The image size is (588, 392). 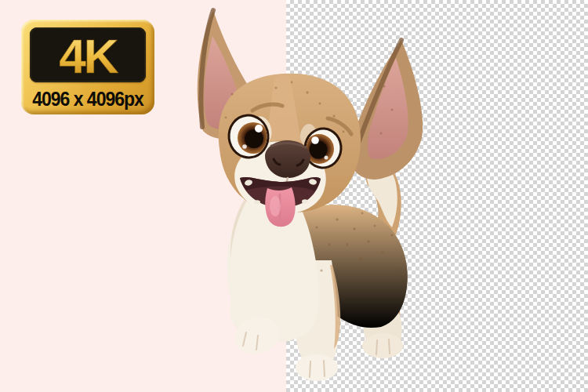 What do you see at coordinates (88, 99) in the screenshot?
I see `badge-dimensions-text: 4096 x 4096px` at bounding box center [88, 99].